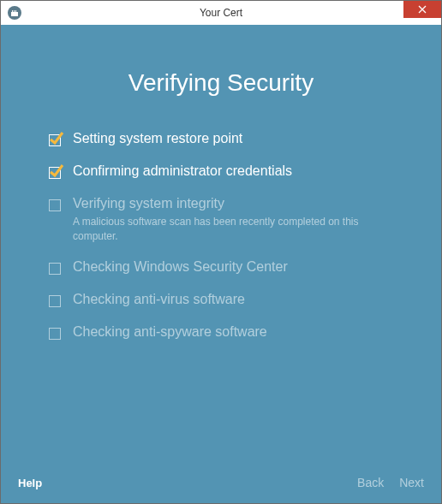 The image size is (442, 504). Describe the element at coordinates (234, 204) in the screenshot. I see `step-label: Verifying system integrity` at that location.